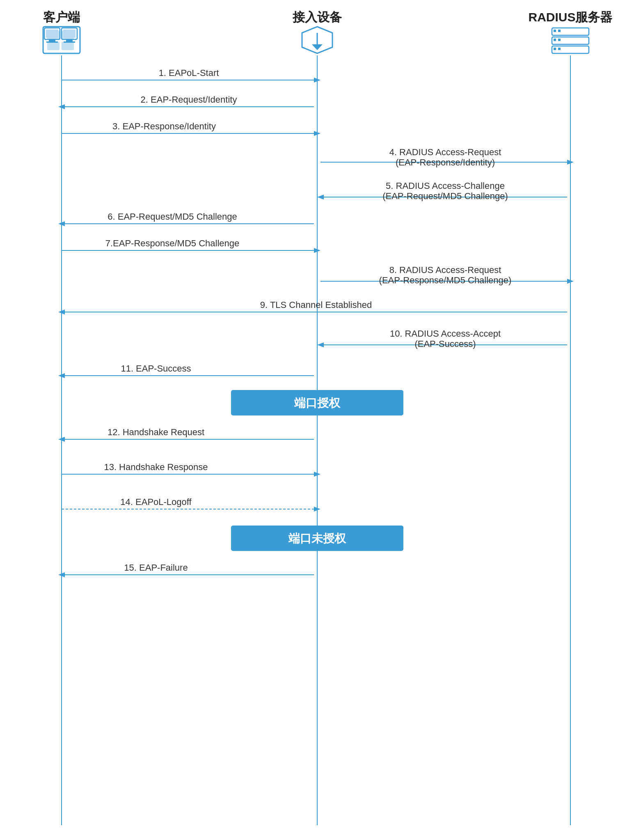  What do you see at coordinates (164, 126) in the screenshot?
I see `svg-text: 3. EAP-Response/Identity` at bounding box center [164, 126].